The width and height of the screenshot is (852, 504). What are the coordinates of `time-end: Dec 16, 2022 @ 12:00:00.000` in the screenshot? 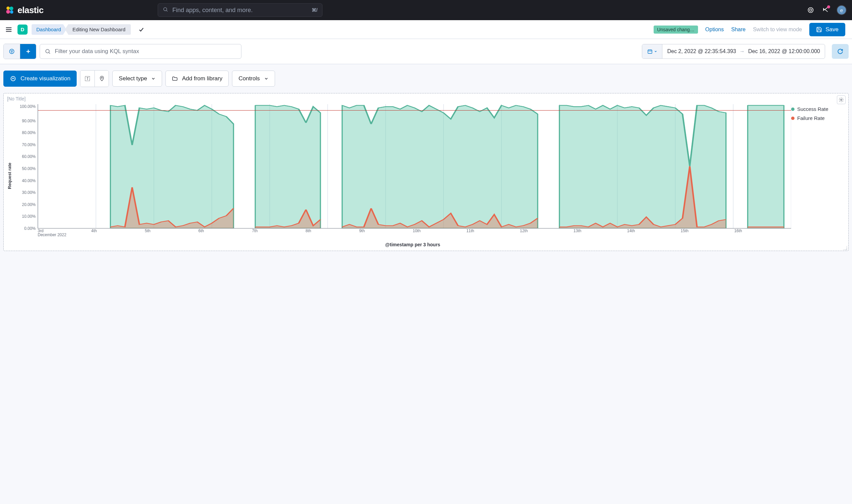 It's located at (784, 51).